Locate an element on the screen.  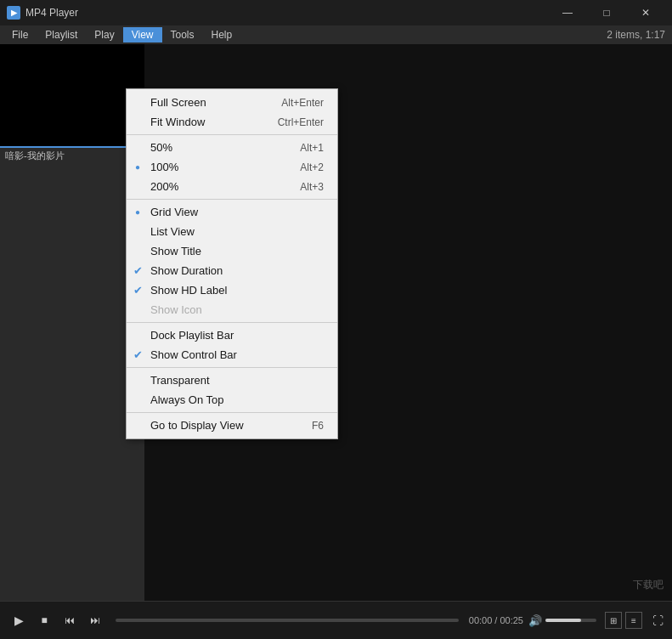
volume-bar is located at coordinates (571, 620).